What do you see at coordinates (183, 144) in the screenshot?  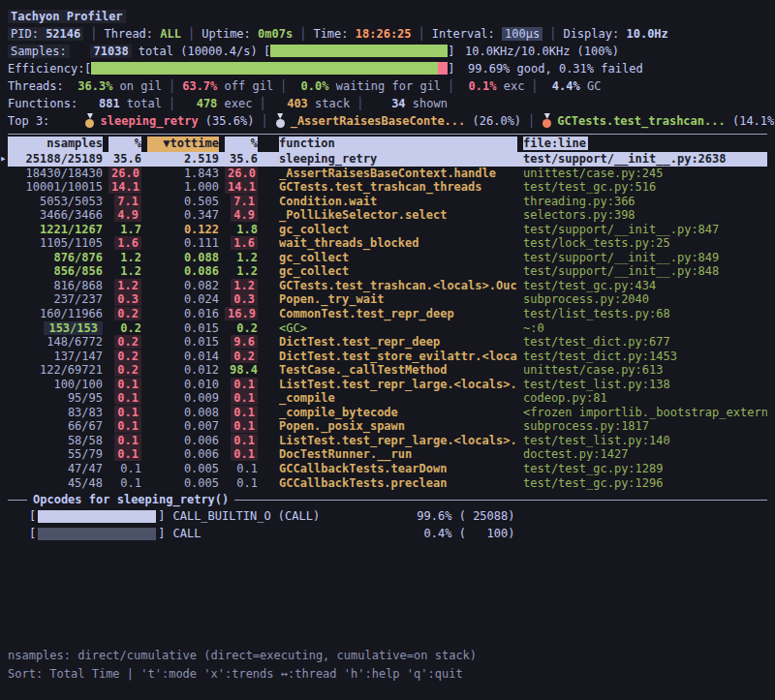 I see `column-header-tottime-sorted: ▼tottime` at bounding box center [183, 144].